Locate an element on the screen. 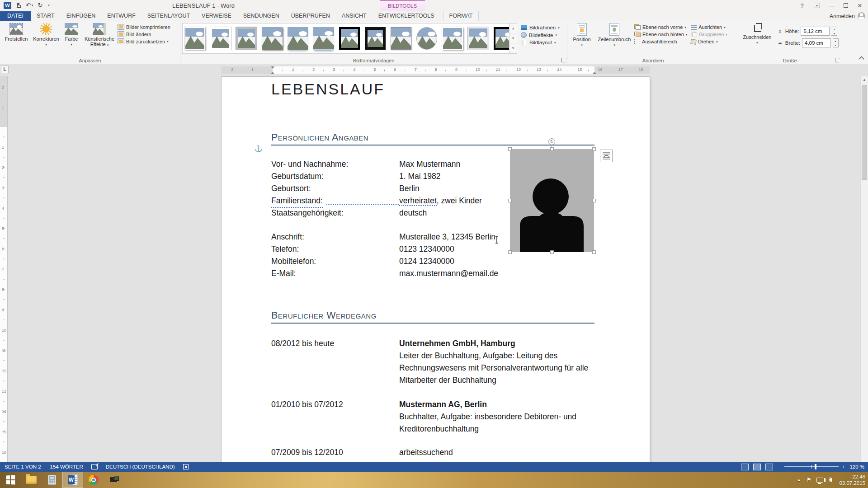  kuenstlerische-effekte-button: Künstlerische Effekte ▾ is located at coordinates (99, 39).